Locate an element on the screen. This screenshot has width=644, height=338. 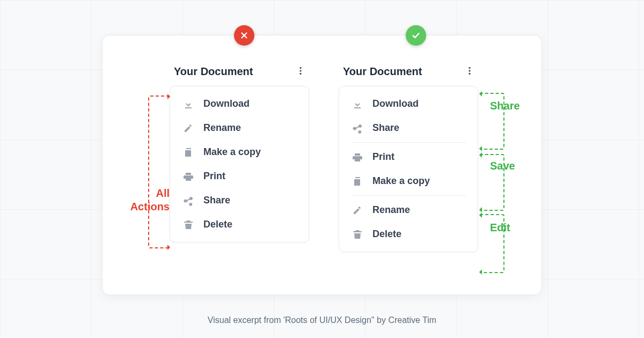
bad-panel: All Actions Your Document Download Renam… is located at coordinates (239, 153).